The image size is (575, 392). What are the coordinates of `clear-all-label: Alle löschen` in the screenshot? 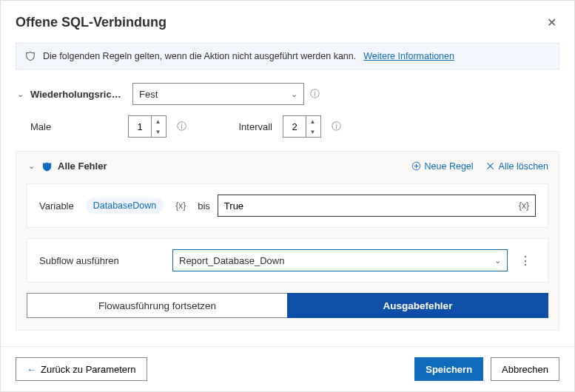 It's located at (524, 166).